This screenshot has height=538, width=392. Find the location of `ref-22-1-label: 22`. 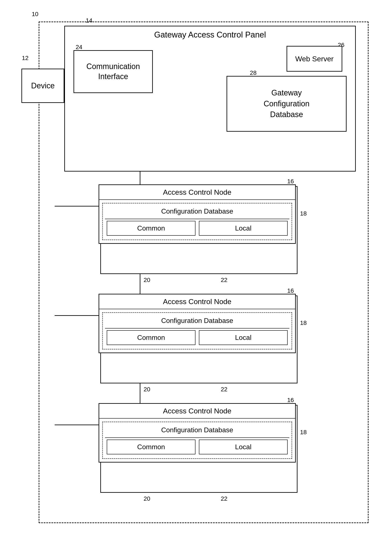

ref-22-1-label: 22 is located at coordinates (224, 280).